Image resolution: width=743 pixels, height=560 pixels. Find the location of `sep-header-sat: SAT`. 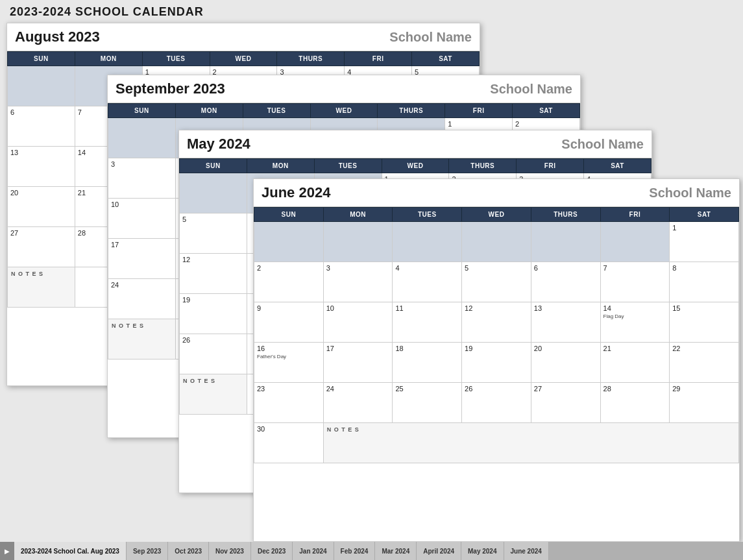

sep-header-sat: SAT is located at coordinates (546, 111).